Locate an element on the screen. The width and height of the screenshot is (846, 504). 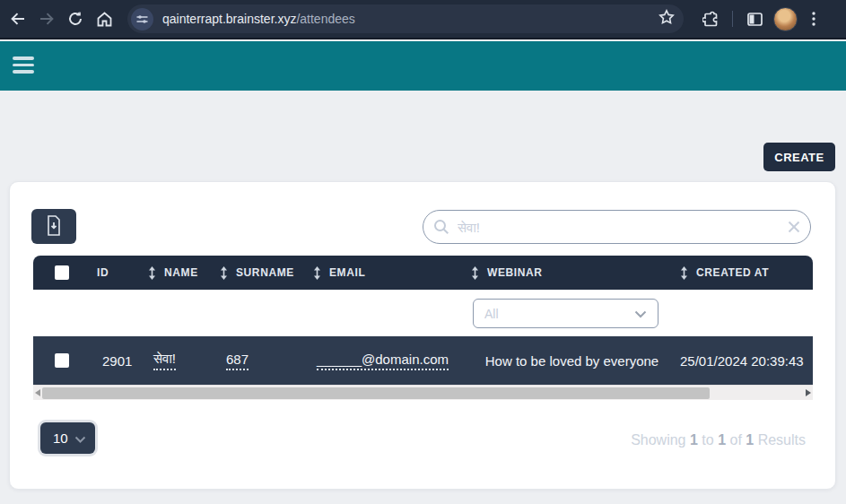
column-label: CREATED AT is located at coordinates (732, 273).